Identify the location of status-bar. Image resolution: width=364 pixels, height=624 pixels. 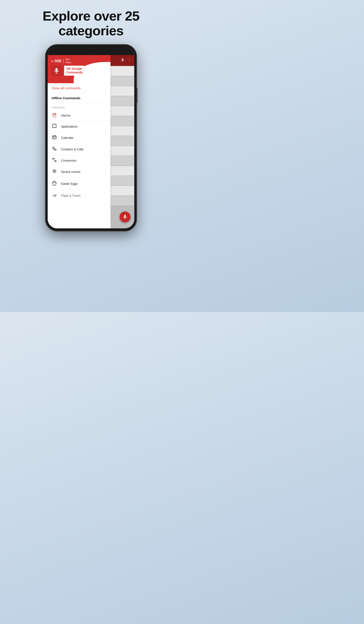
(91, 51).